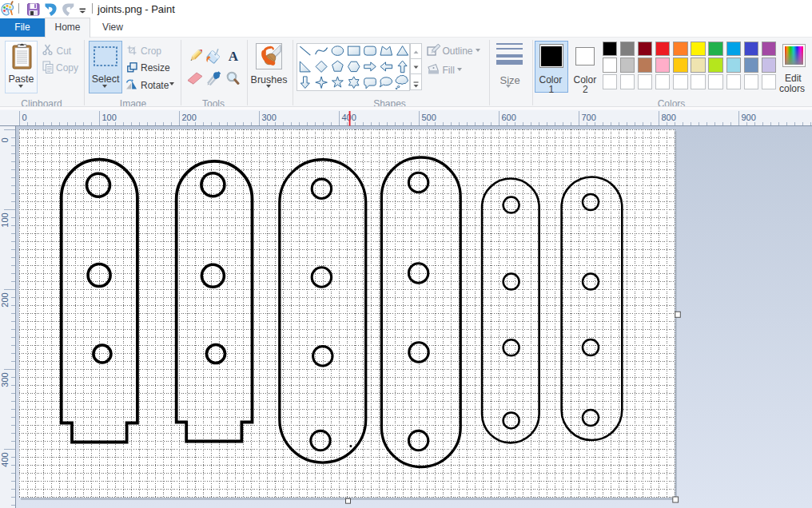 The image size is (812, 508). What do you see at coordinates (5, 459) in the screenshot?
I see `svg-text: 400` at bounding box center [5, 459].